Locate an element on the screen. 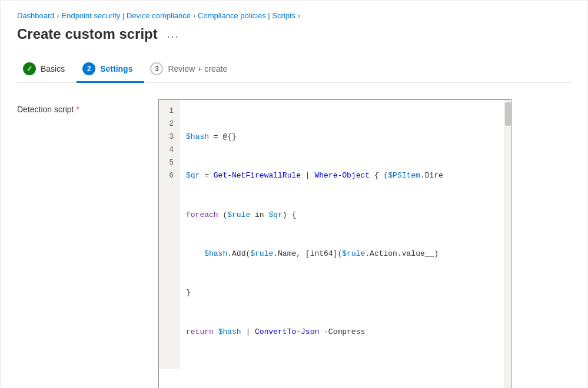 Image resolution: width=588 pixels, height=388 pixels. detection-script-label: Detection script * is located at coordinates (82, 108).